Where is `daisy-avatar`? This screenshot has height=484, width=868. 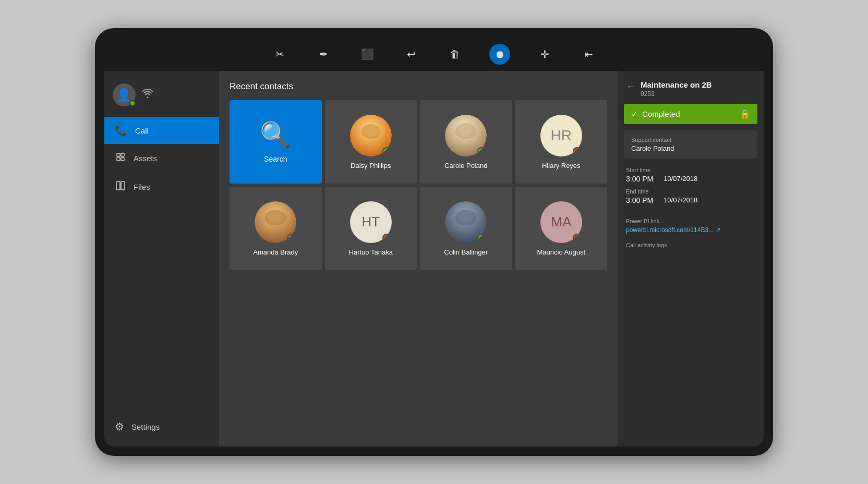
daisy-avatar is located at coordinates (371, 136).